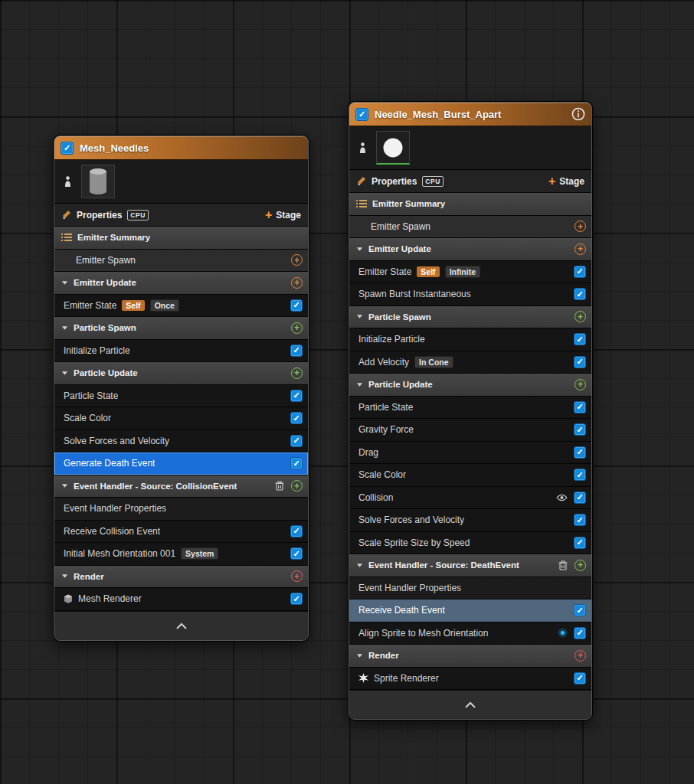  What do you see at coordinates (470, 634) in the screenshot?
I see `module-row-align-sprite-to-mesh-orientation: Align Sprite to Mesh Orientation` at bounding box center [470, 634].